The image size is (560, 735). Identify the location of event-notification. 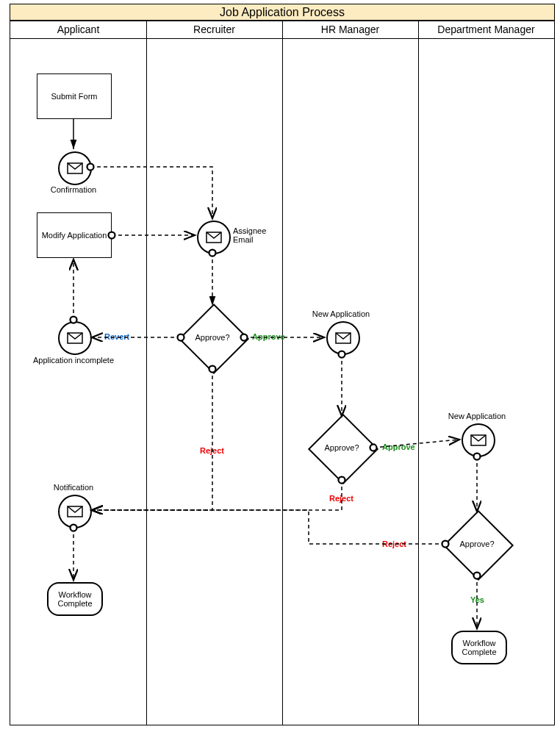
(75, 512).